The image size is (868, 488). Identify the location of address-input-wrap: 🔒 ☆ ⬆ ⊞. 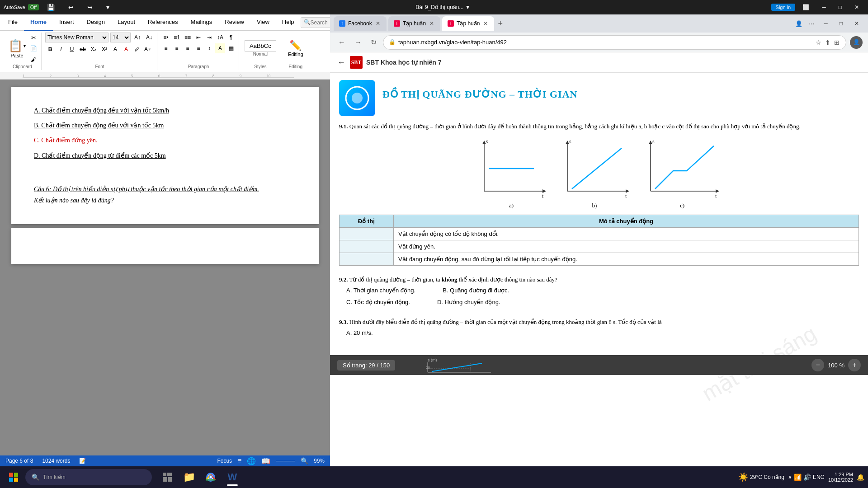
(615, 42).